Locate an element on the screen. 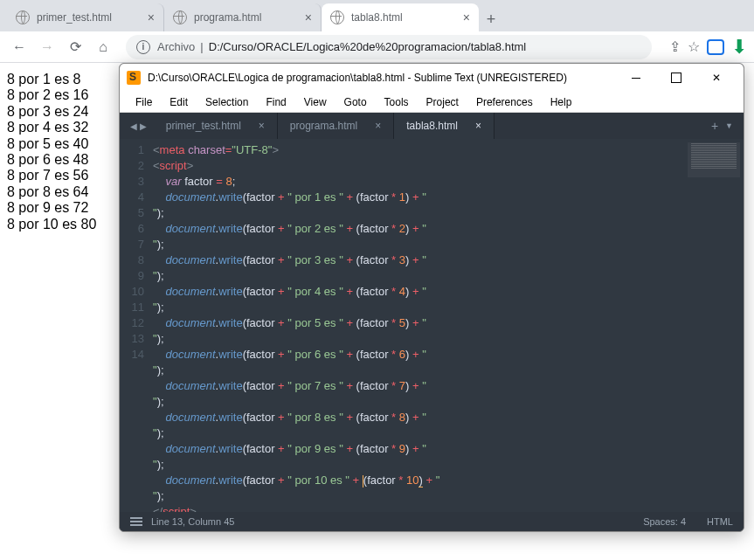 The height and width of the screenshot is (560, 754). menu-goto: Goto is located at coordinates (356, 102).